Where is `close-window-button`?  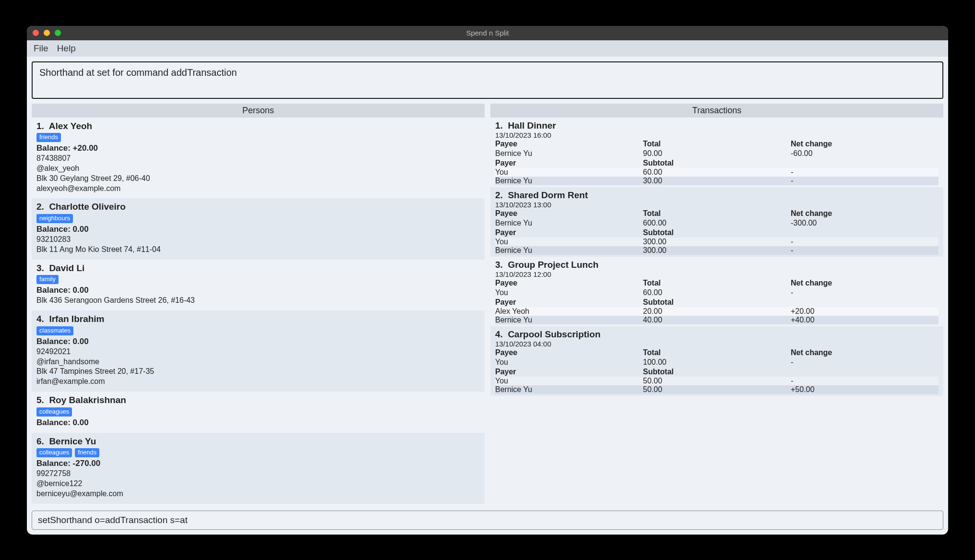 close-window-button is located at coordinates (36, 33).